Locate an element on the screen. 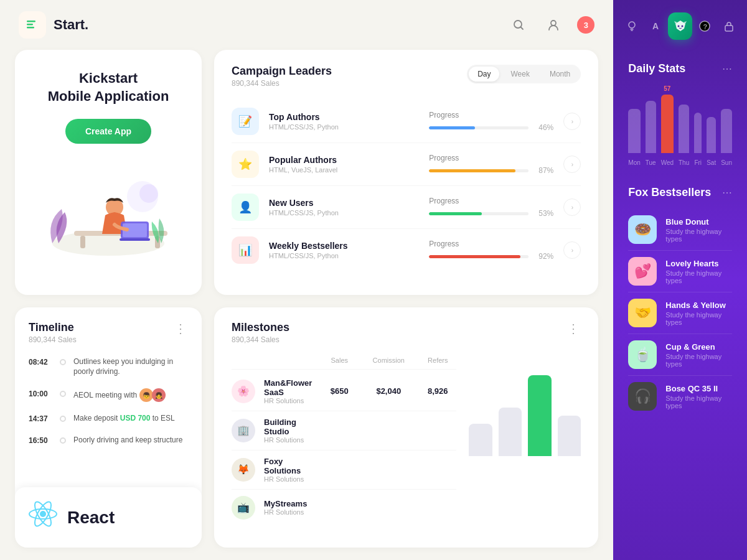 This screenshot has height=560, width=747. milestone-name-1: Building Studio is located at coordinates (288, 427).